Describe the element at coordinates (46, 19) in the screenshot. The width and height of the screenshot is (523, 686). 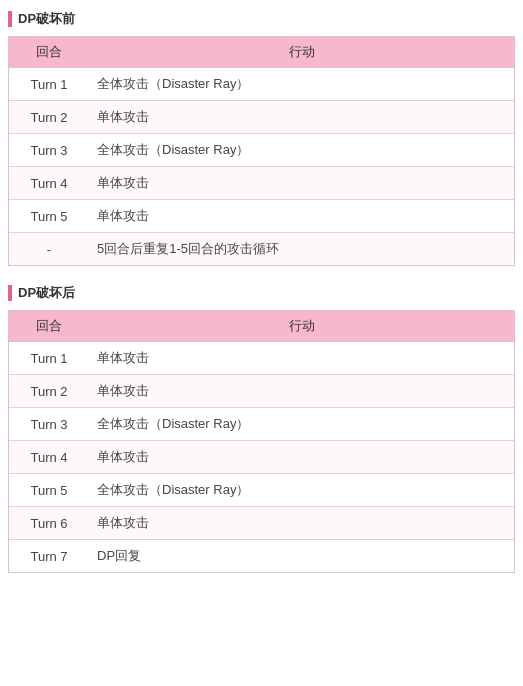
I see `section1-title-text: DP破坏前` at that location.